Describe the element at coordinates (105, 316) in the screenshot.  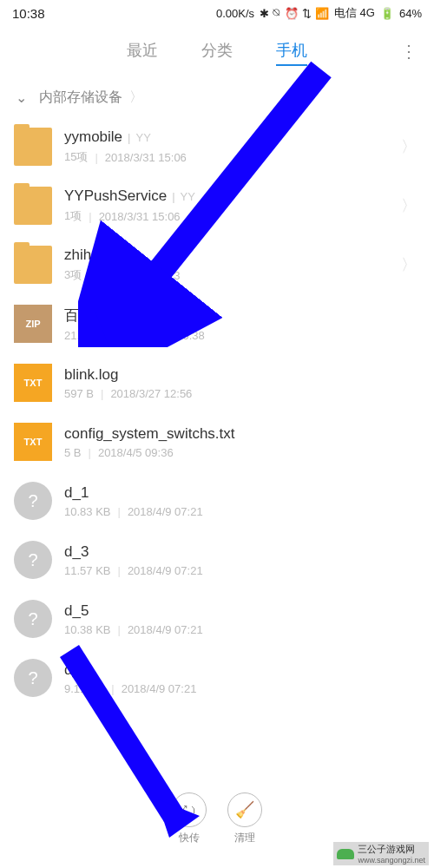
I see `file-name: 百度经验.zip` at that location.